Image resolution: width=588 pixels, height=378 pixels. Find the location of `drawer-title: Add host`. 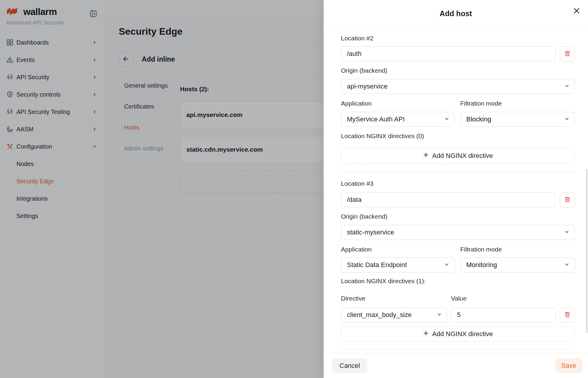

drawer-title: Add host is located at coordinates (456, 14).